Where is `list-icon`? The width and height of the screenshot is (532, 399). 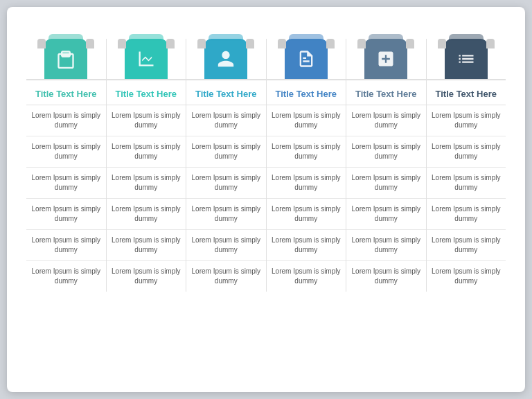
list-icon is located at coordinates (466, 59).